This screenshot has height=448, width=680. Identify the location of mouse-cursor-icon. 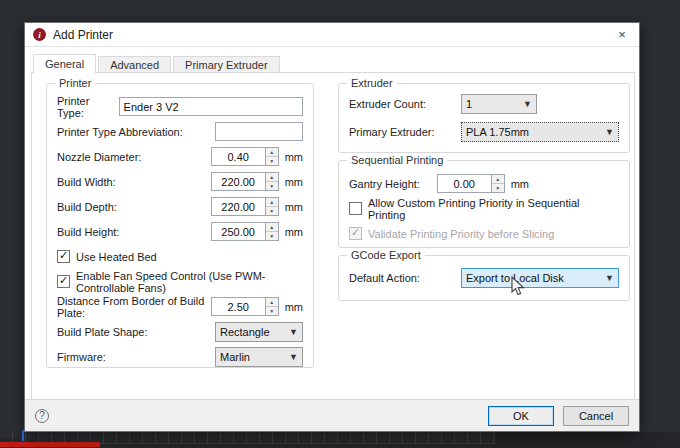
(518, 286).